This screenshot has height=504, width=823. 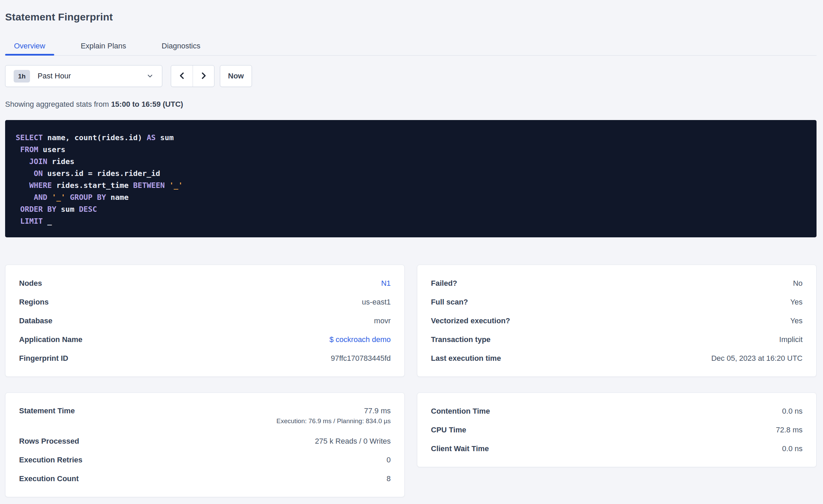 I want to click on next-interval-button, so click(x=203, y=76).